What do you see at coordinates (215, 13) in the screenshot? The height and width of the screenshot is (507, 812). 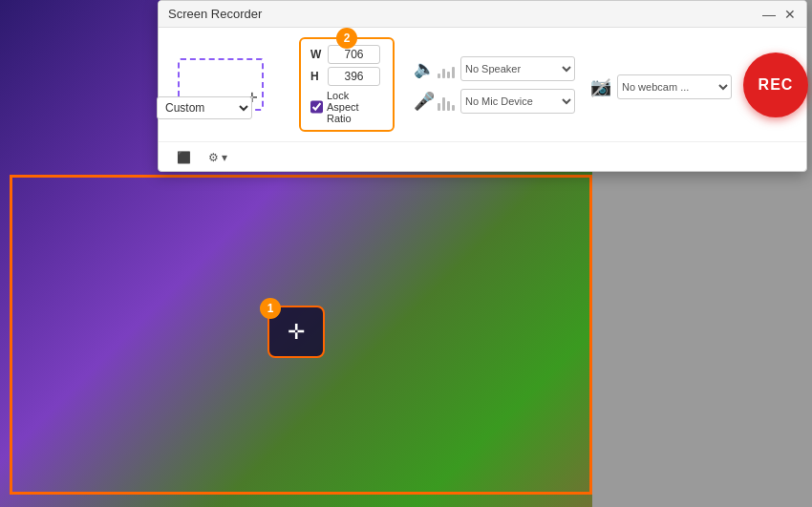 I see `app-title: Screen Recorder` at bounding box center [215, 13].